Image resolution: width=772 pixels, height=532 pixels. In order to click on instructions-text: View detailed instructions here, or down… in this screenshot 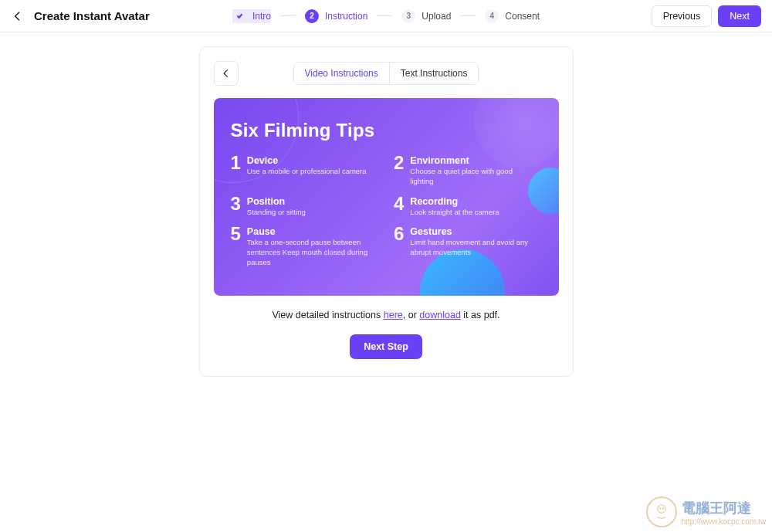, I will do `click(386, 315)`.